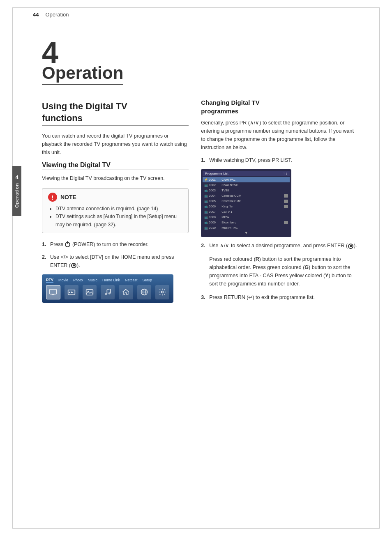 The height and width of the screenshot is (536, 392). I want to click on step2-text: Use </> to select [DTV] on the HOME menu…, so click(119, 261).